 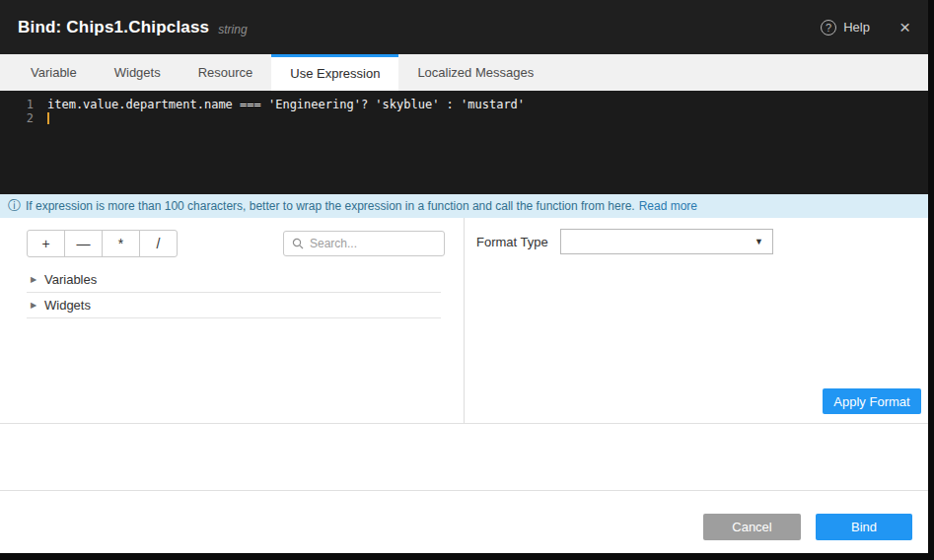 What do you see at coordinates (464, 28) in the screenshot?
I see `dialog-header: Bind: Chips1.Chipclass string ? Help ×` at bounding box center [464, 28].